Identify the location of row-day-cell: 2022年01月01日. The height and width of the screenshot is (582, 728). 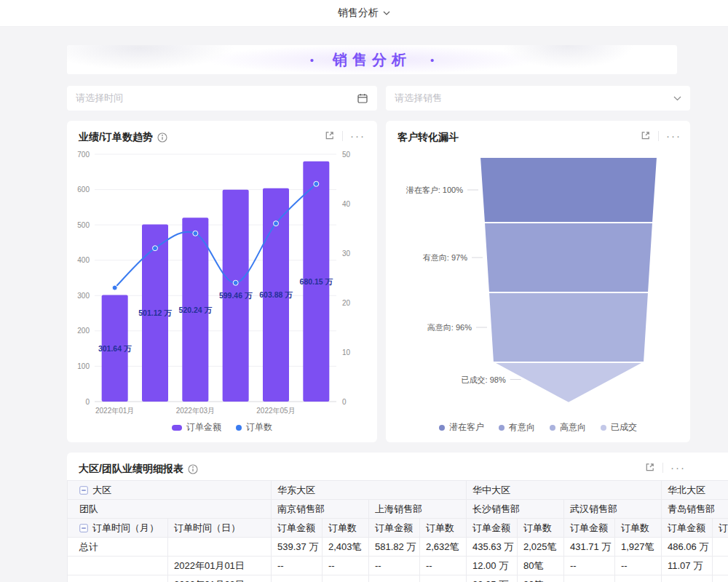
(220, 566).